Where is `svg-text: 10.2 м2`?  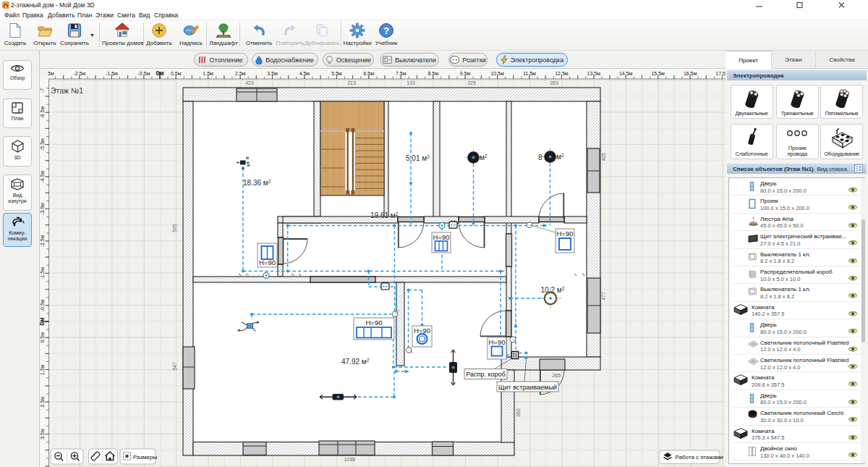
svg-text: 10.2 м2 is located at coordinates (553, 290).